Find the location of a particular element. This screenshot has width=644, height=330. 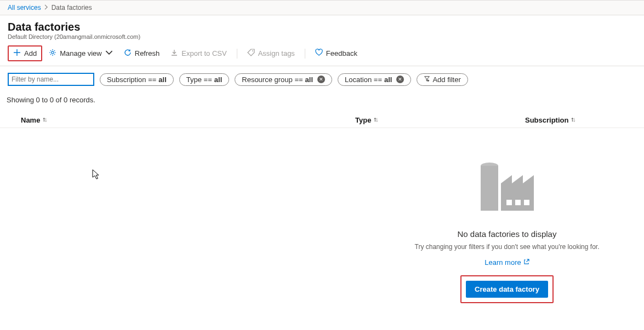

filter-location: Location == all ✕ is located at coordinates (374, 80).